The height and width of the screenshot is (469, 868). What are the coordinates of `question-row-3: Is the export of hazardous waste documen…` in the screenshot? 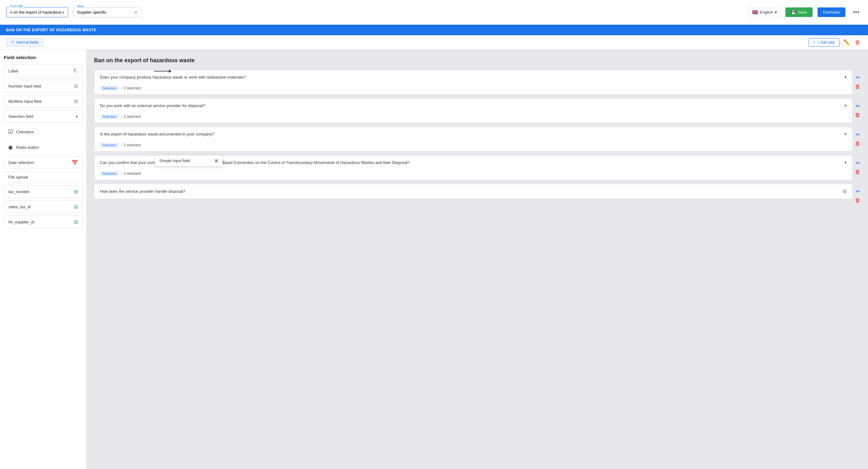 It's located at (477, 140).